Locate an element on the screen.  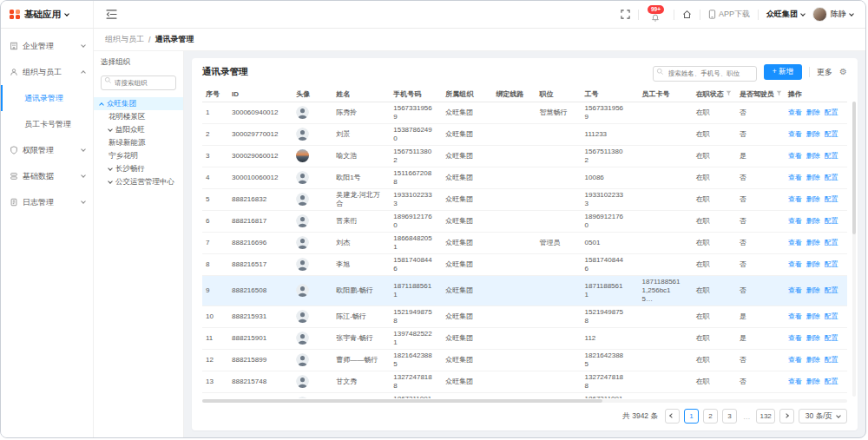
tree-node-label: 益阳众旺 is located at coordinates (130, 130).